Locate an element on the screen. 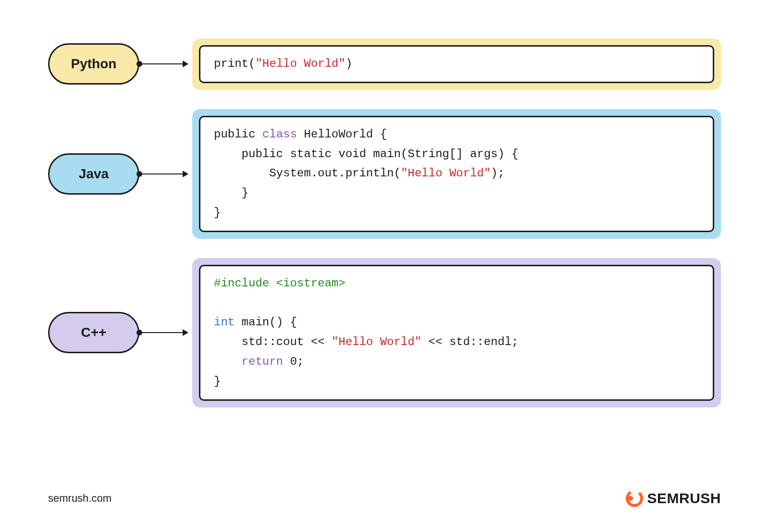  code-line: System.out.println("Hello World"); is located at coordinates (457, 174).